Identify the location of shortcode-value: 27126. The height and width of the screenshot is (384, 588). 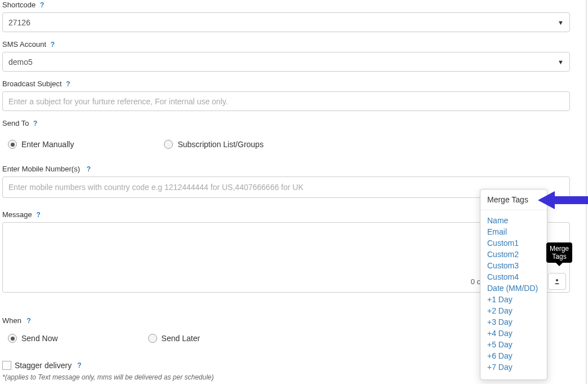
(19, 23).